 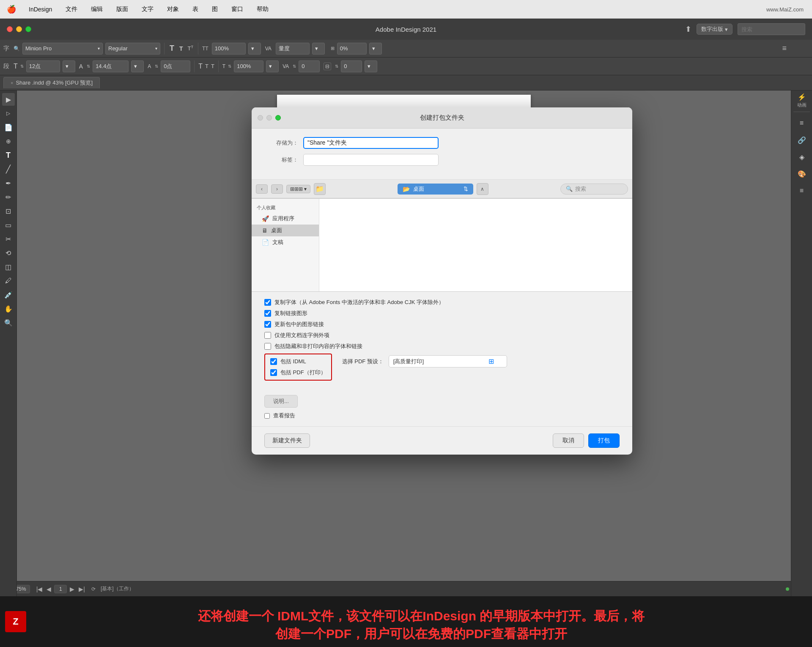 What do you see at coordinates (172, 48) in the screenshot?
I see `font-larger-icon: T` at bounding box center [172, 48].